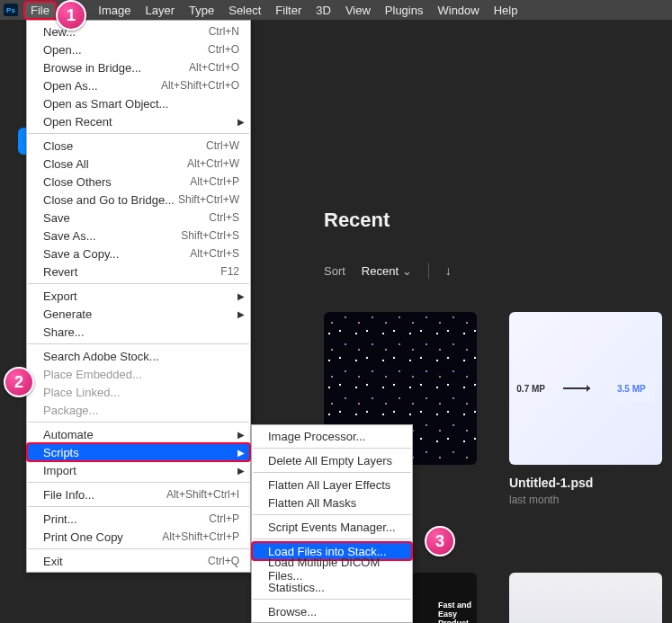 The width and height of the screenshot is (672, 623). Describe the element at coordinates (139, 296) in the screenshot. I see `menu-item-export: Export▶` at that location.